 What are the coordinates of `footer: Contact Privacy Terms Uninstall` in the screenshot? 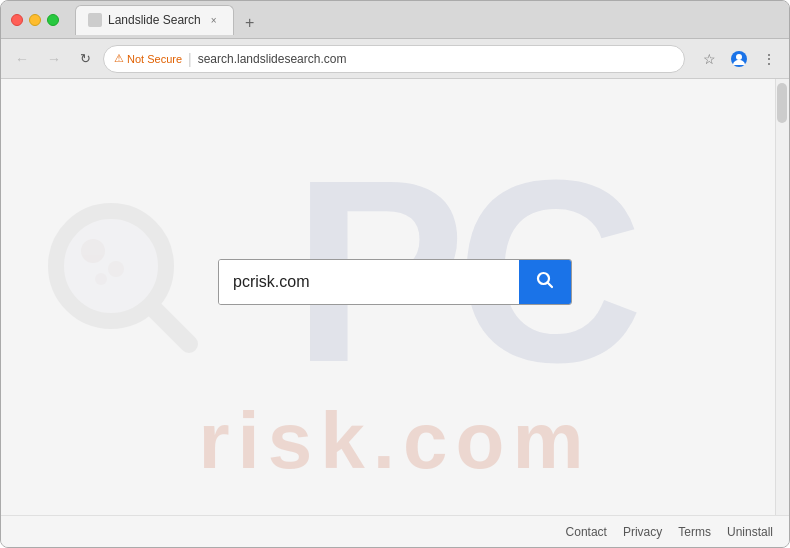 It's located at (395, 531).